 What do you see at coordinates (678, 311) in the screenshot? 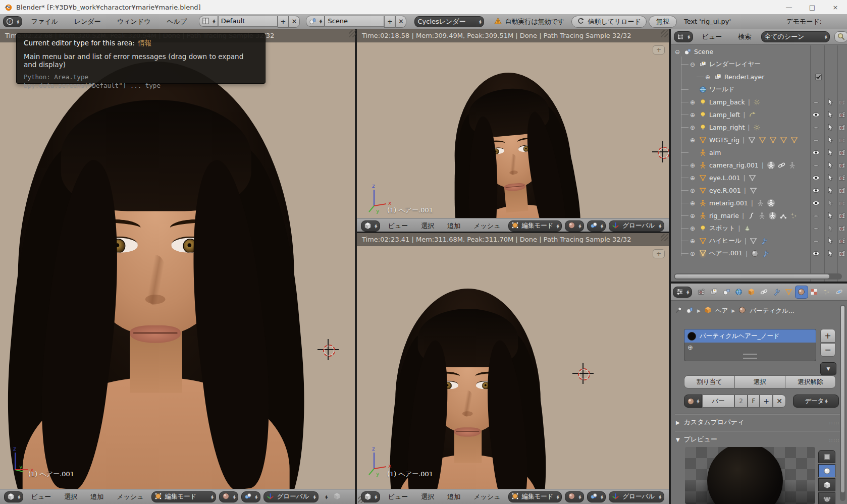
I see `pin-icon` at bounding box center [678, 311].